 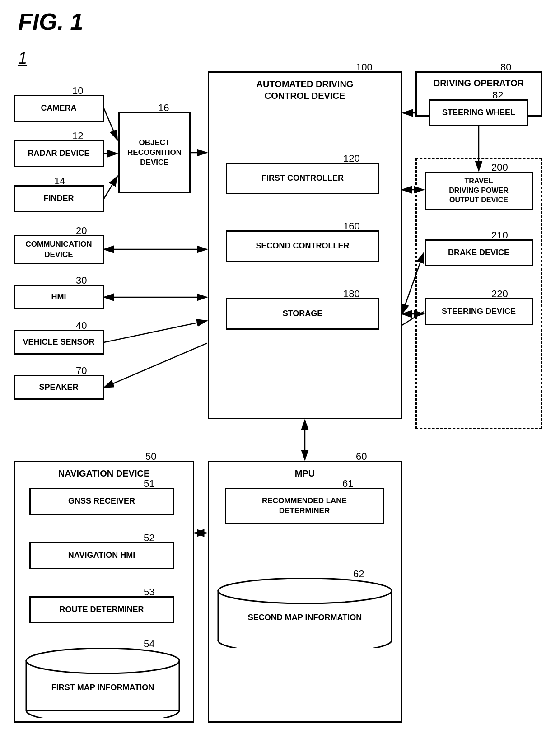 I want to click on ref-100: 100, so click(x=364, y=67).